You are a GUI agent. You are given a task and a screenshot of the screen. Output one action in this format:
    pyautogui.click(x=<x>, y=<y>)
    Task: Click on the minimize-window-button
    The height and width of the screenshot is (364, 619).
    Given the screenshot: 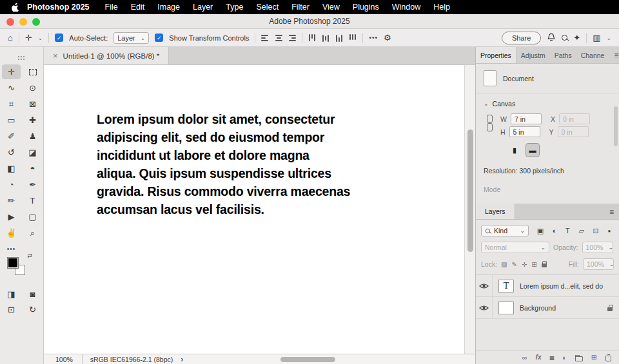 What is the action you would take?
    pyautogui.click(x=23, y=22)
    